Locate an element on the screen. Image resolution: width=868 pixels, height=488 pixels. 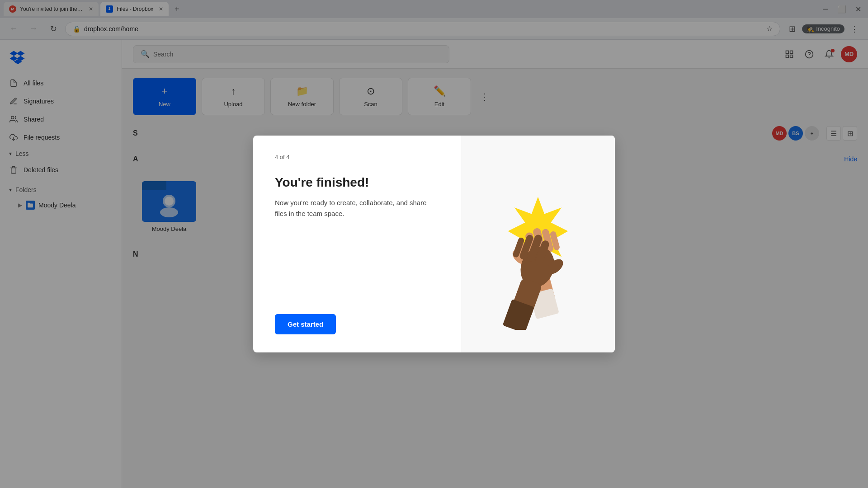
step-indicator: 4 of 4 is located at coordinates (357, 157).